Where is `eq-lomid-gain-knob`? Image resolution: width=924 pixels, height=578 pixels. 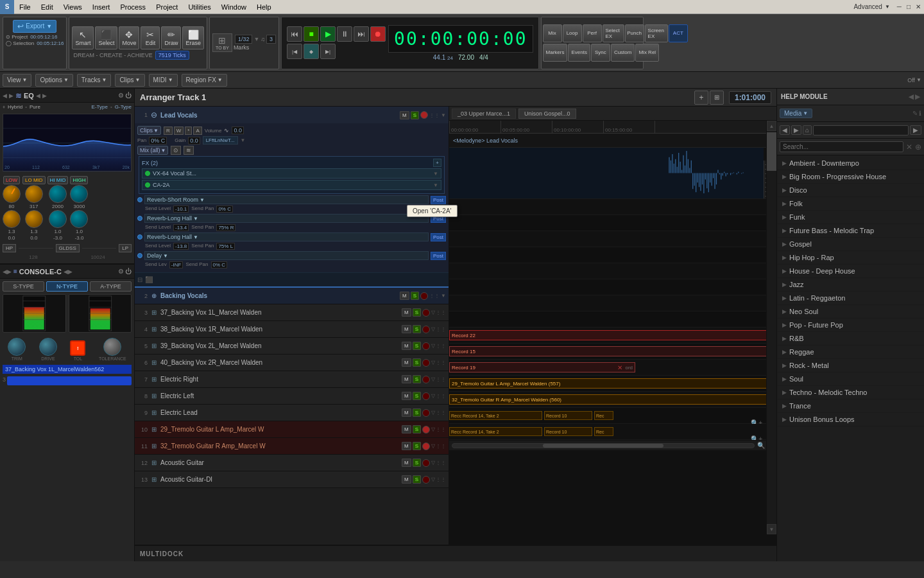
eq-lomid-gain-knob is located at coordinates (34, 219).